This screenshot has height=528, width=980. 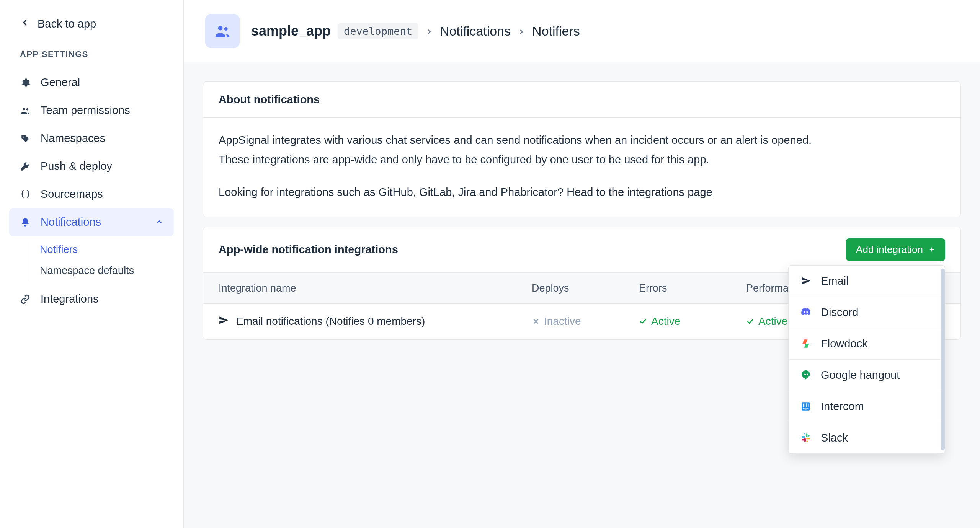 What do you see at coordinates (860, 375) in the screenshot?
I see `dropdown-item-label: Google hangout` at bounding box center [860, 375].